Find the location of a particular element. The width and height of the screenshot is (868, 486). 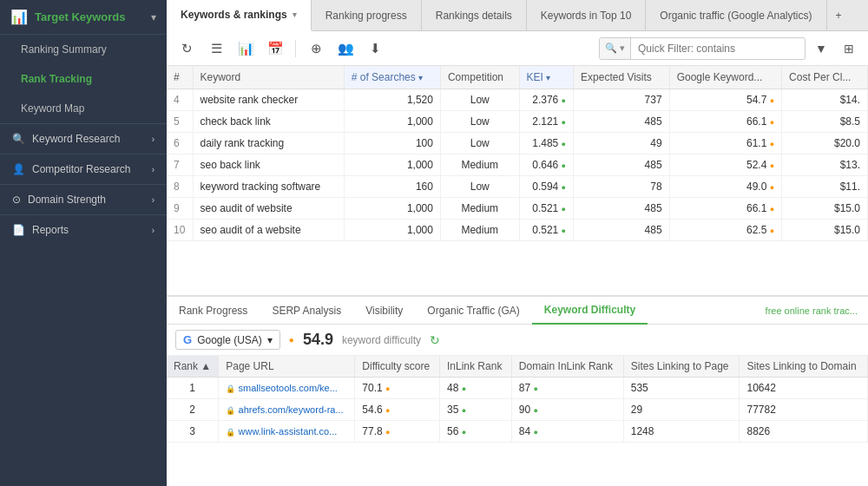

sidebar-item-ranking-summary: Ranking Summary is located at coordinates (83, 49).